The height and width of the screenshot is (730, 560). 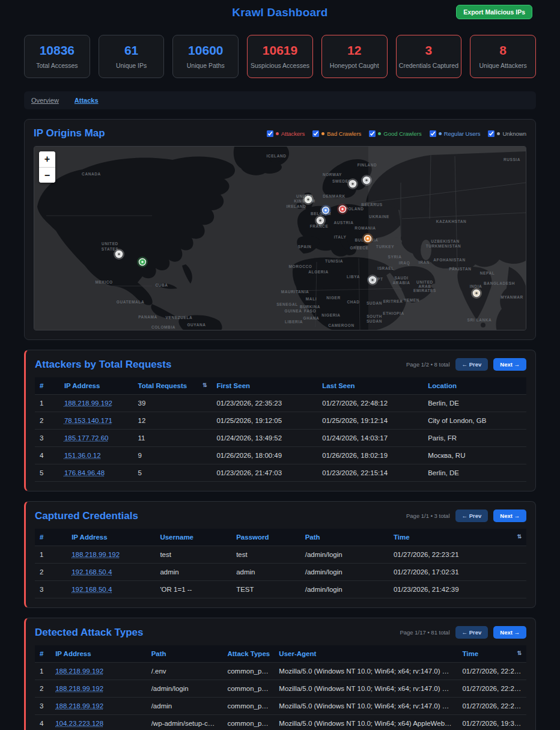 What do you see at coordinates (365, 654) in the screenshot?
I see `column-header-user-agent: User-Agent` at bounding box center [365, 654].